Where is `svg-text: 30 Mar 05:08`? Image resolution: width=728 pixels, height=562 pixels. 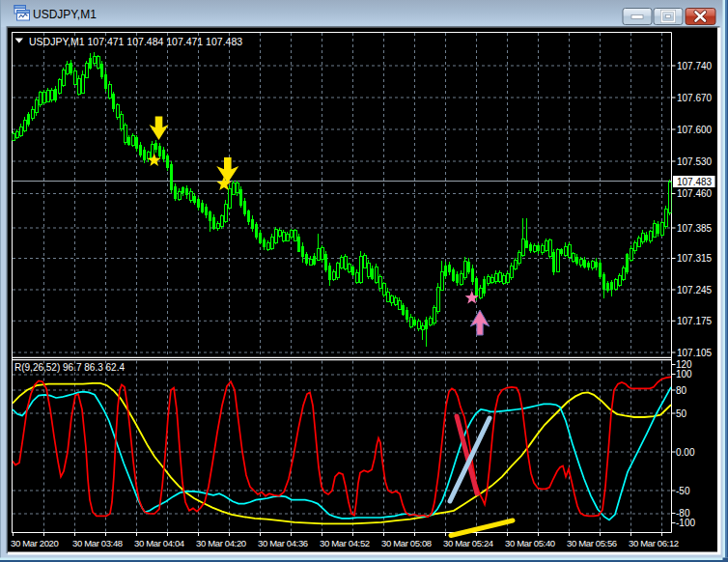 svg-text: 30 Mar 05:08 is located at coordinates (406, 543).